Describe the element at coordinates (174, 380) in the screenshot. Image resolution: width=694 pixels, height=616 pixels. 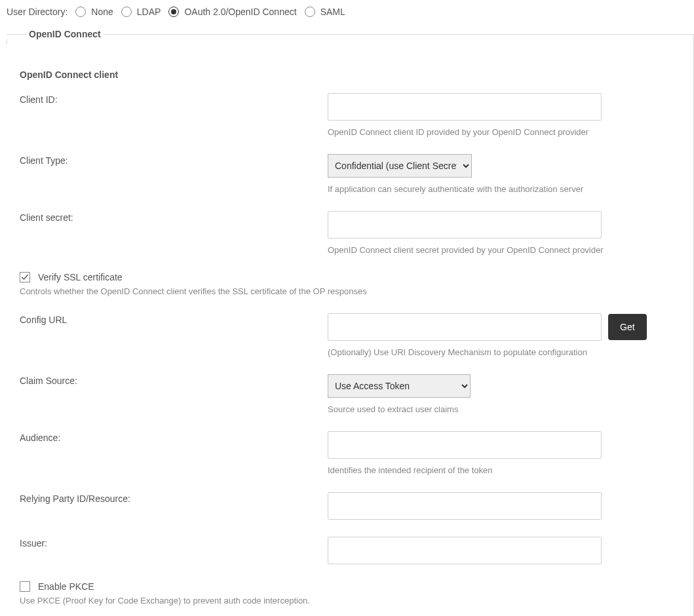
I see `claim-source-label: Claim Source:` at that location.